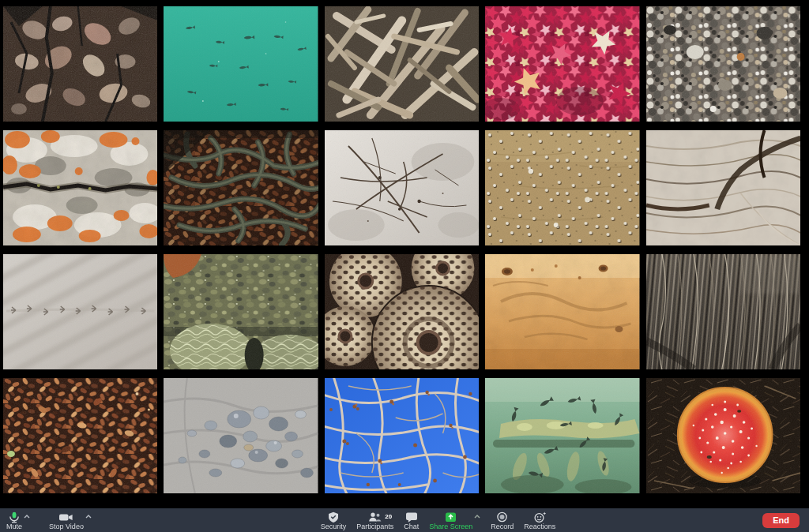 This screenshot has height=532, width=809. What do you see at coordinates (502, 527) in the screenshot?
I see `record-label: Record` at bounding box center [502, 527].